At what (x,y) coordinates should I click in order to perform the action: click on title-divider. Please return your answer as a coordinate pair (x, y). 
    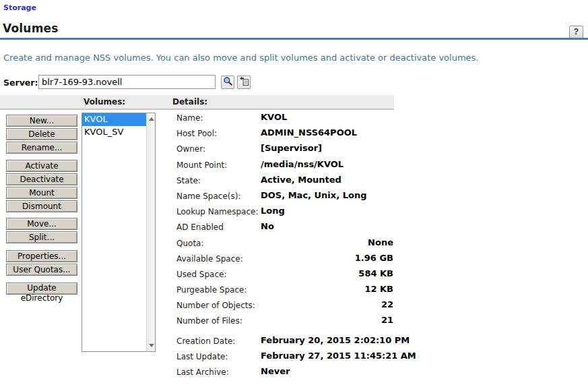
    Looking at the image, I should click on (294, 39).